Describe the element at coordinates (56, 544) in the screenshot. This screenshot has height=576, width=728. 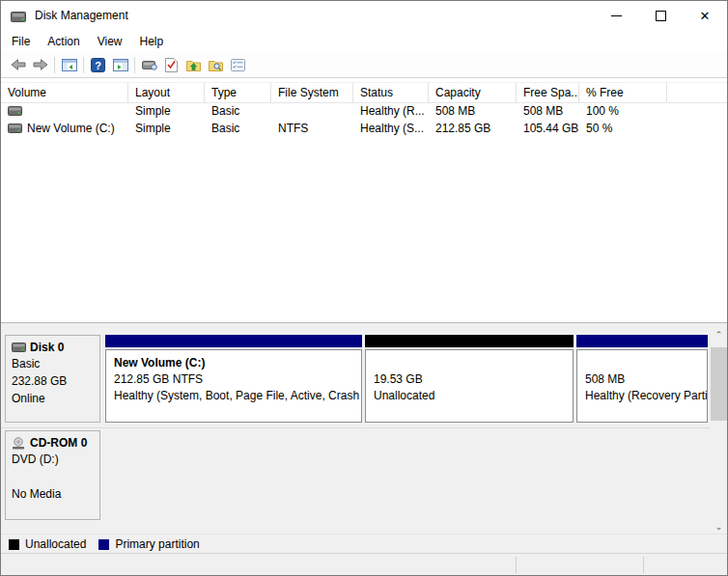
I see `legend-label: Unallocated` at that location.